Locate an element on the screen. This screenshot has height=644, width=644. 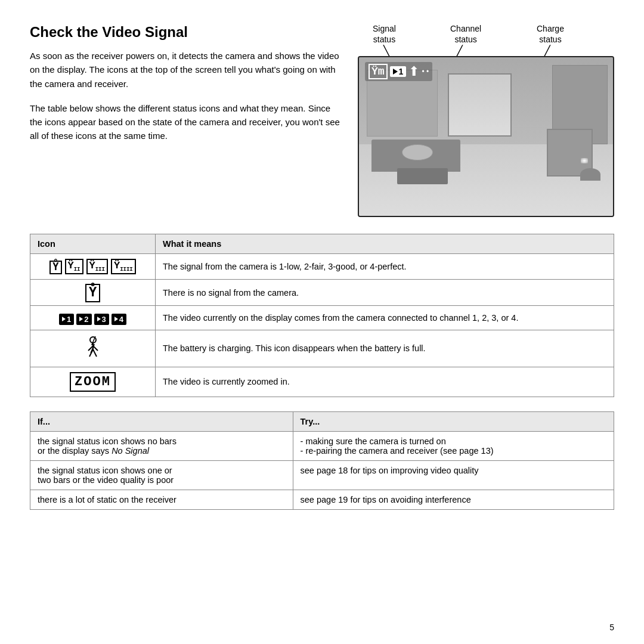
ch4-icon: 4 is located at coordinates (119, 320).